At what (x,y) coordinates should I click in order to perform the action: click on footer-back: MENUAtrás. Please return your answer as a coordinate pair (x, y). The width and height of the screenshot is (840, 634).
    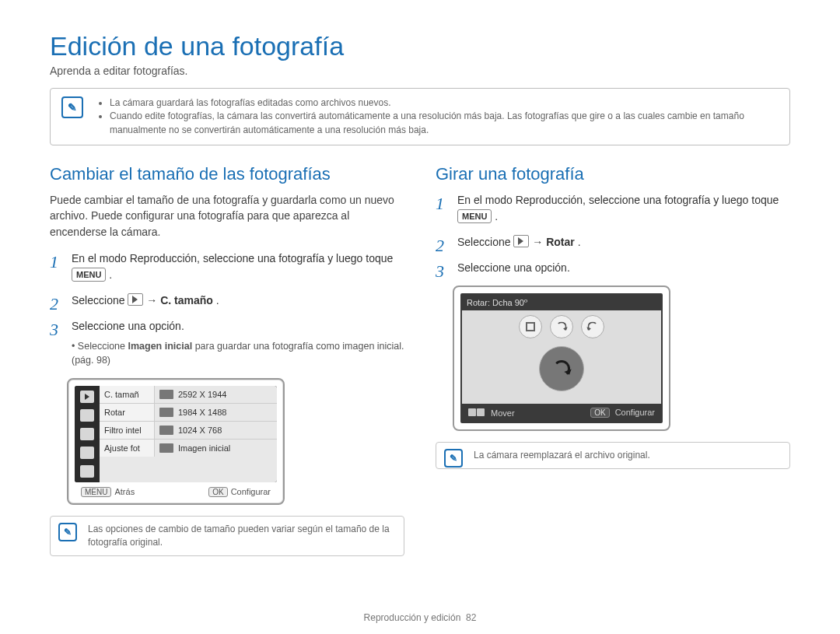
    Looking at the image, I should click on (107, 492).